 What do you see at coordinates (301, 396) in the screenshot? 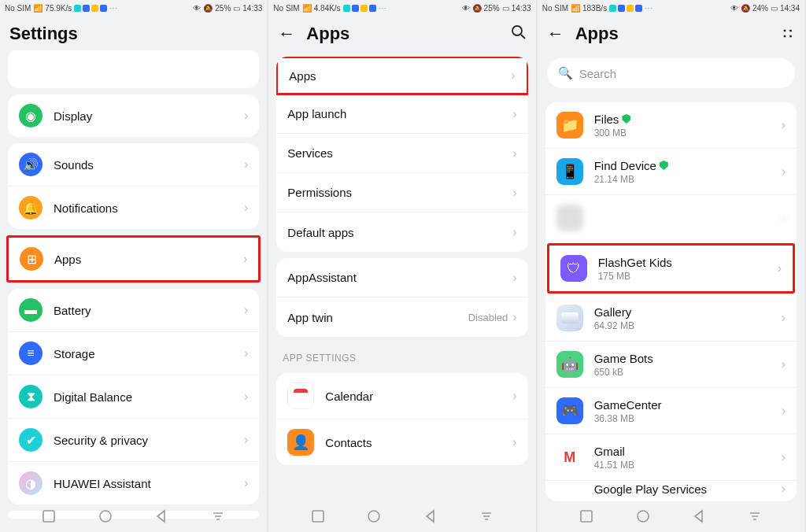
I see `calendar-icon` at bounding box center [301, 396].